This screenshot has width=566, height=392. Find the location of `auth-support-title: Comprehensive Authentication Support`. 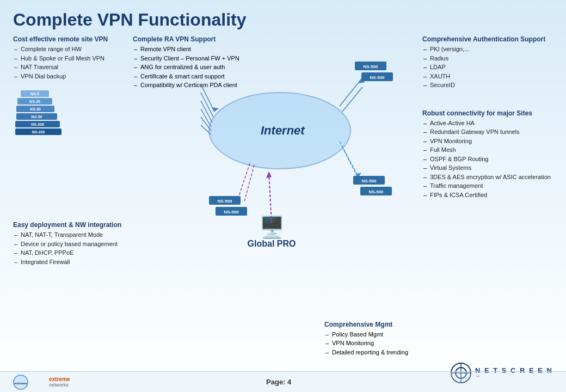

auth-support-title: Comprehensive Authentication Support is located at coordinates (488, 39).